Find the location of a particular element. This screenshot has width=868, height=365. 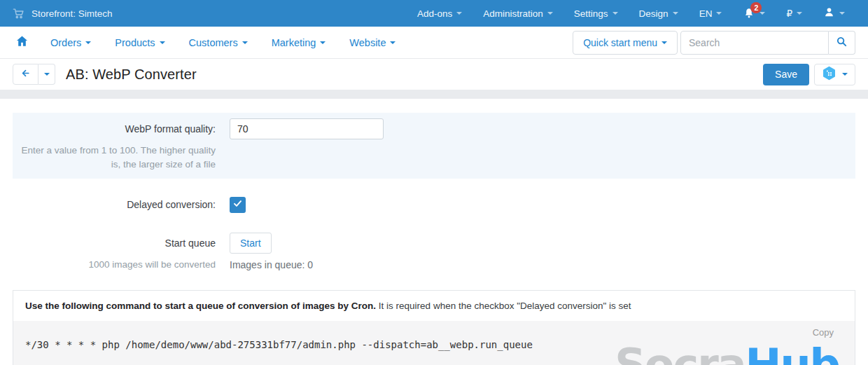

bell-icon: 2 is located at coordinates (749, 13).